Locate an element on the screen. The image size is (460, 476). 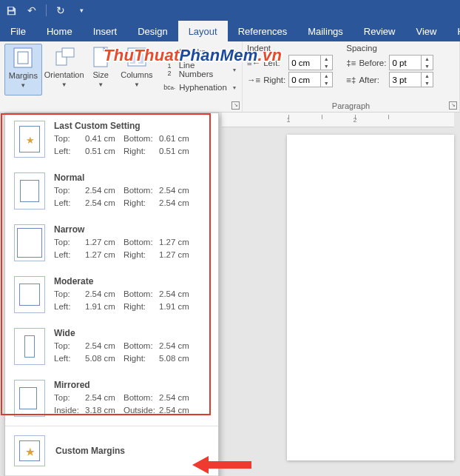
indent-heading: Indent is located at coordinates (290, 49).